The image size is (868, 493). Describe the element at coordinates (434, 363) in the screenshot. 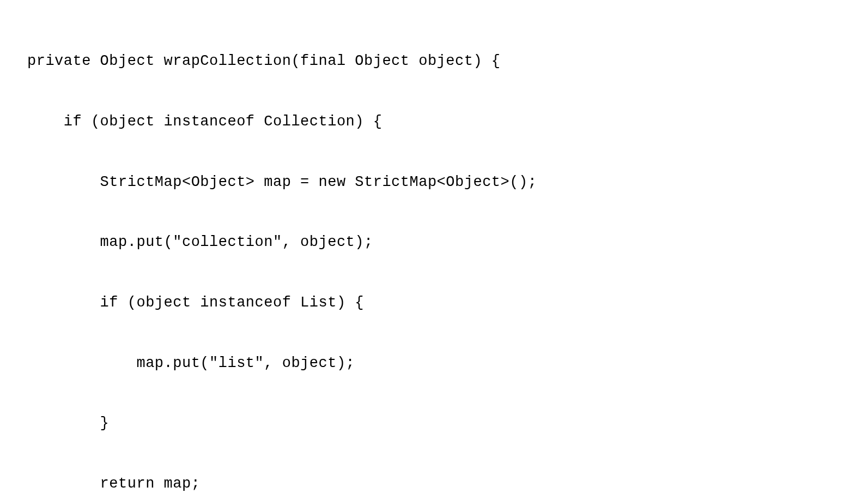

I see `code-line: map.put("list", object);` at that location.